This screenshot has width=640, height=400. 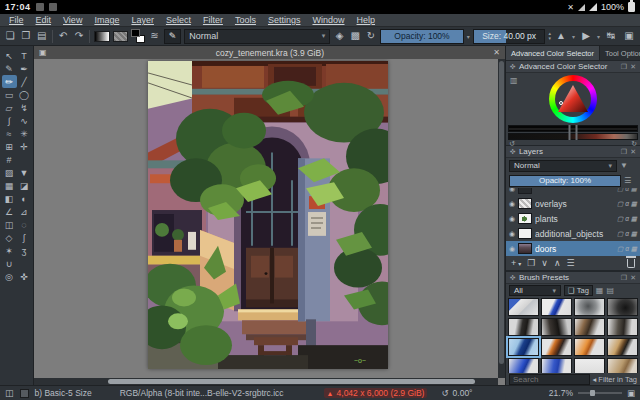 What do you see at coordinates (10, 198) in the screenshot?
I see `tool-fill: ◧` at bounding box center [10, 198].